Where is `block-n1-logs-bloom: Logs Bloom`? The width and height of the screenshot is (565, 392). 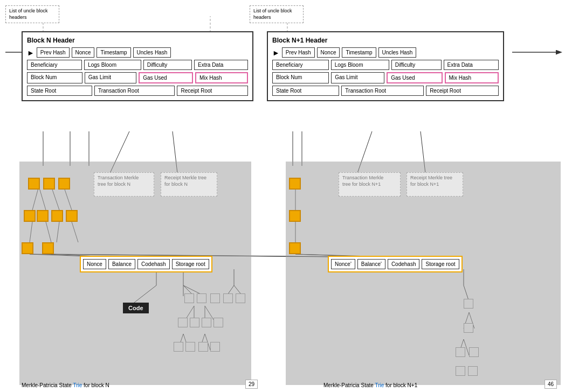 block-n1-logs-bloom: Logs Bloom is located at coordinates (360, 65).